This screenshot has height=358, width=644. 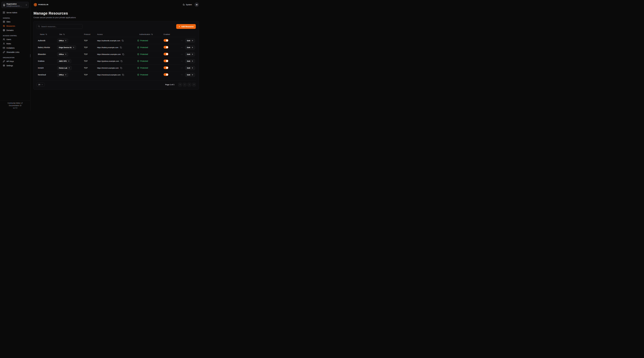 I want to click on page-size-select: 20, so click(x=40, y=85).